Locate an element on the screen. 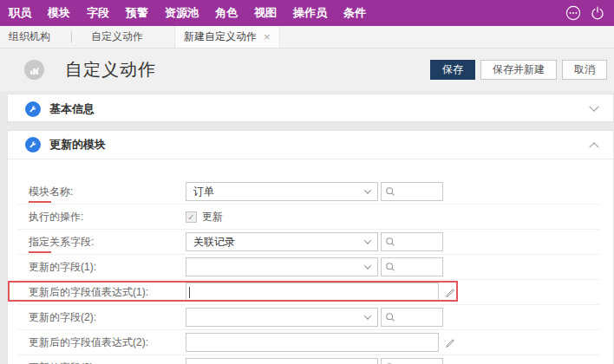 This screenshot has height=364, width=614. lookup-select: 关联记录 is located at coordinates (282, 242).